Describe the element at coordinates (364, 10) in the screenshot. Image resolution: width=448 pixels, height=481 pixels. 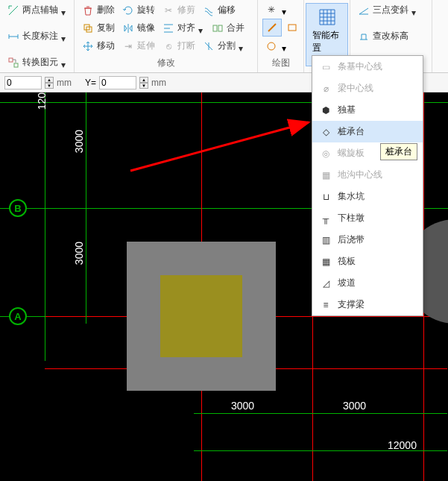
I see `slope-icon` at that location.